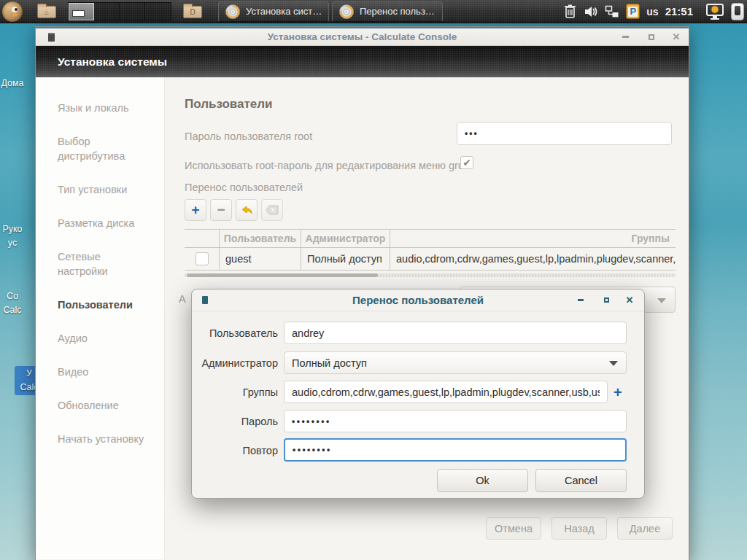 This screenshot has height=560, width=747. I want to click on app-header-title: Установка системы, so click(112, 62).